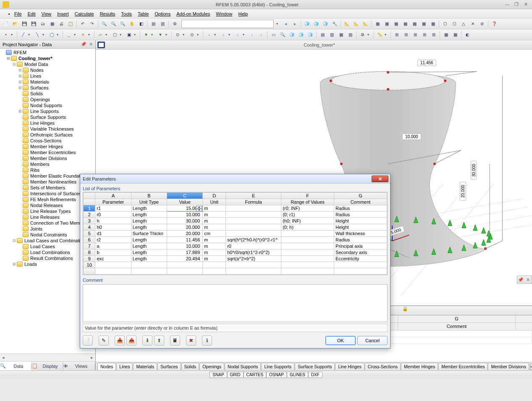 The image size is (532, 401). I want to click on zoom-in-icon: 🔍, so click(104, 24).